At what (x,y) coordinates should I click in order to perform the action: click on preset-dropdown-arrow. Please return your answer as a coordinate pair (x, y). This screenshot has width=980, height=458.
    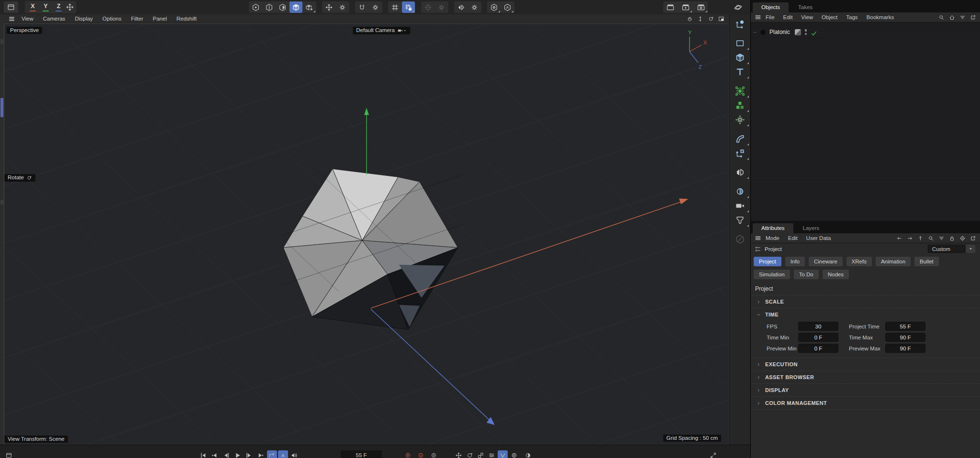
    Looking at the image, I should click on (970, 249).